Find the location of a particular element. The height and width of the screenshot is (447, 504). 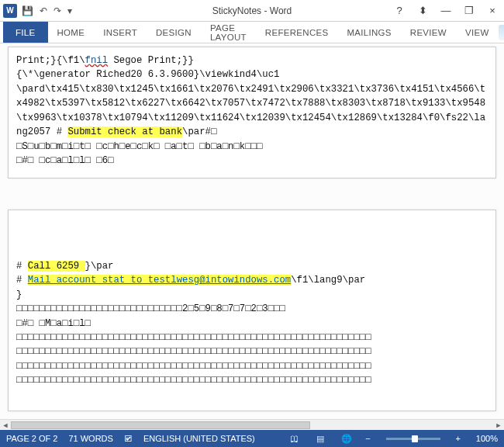

tab-references: REFERENCES is located at coordinates (297, 33).